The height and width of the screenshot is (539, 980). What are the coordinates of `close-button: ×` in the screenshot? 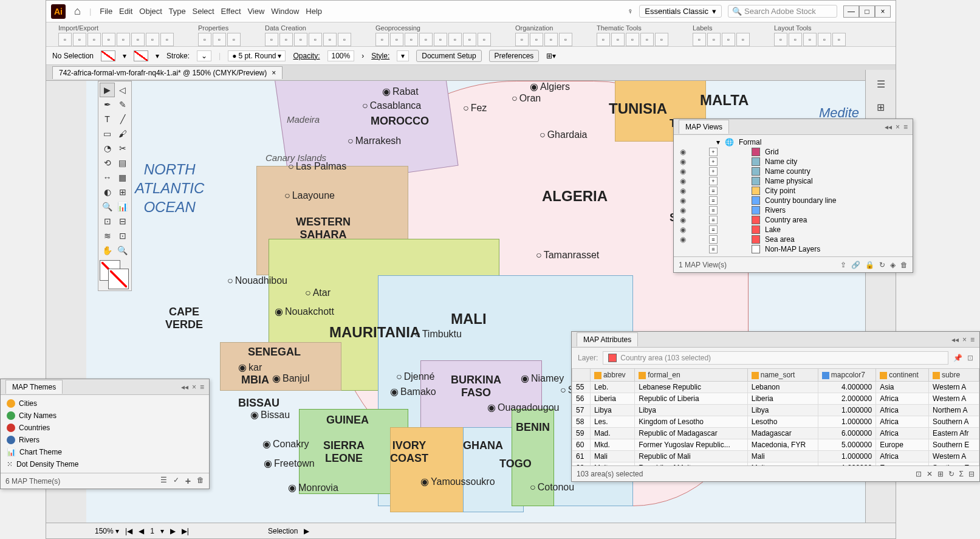 It's located at (883, 12).